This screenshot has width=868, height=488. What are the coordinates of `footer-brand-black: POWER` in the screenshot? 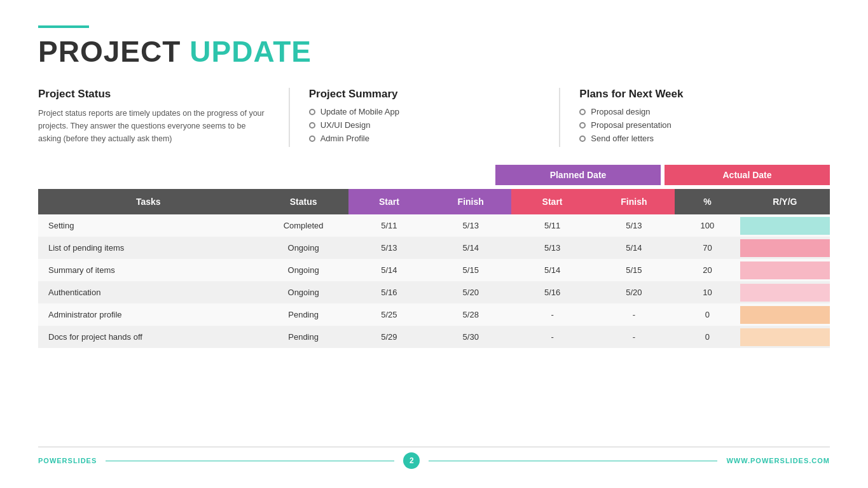 It's located at (53, 461).